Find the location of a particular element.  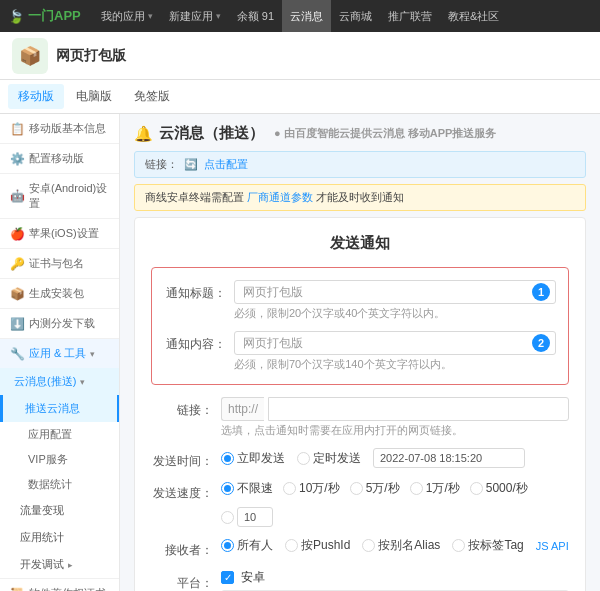

radio-all-circle is located at coordinates (228, 546).